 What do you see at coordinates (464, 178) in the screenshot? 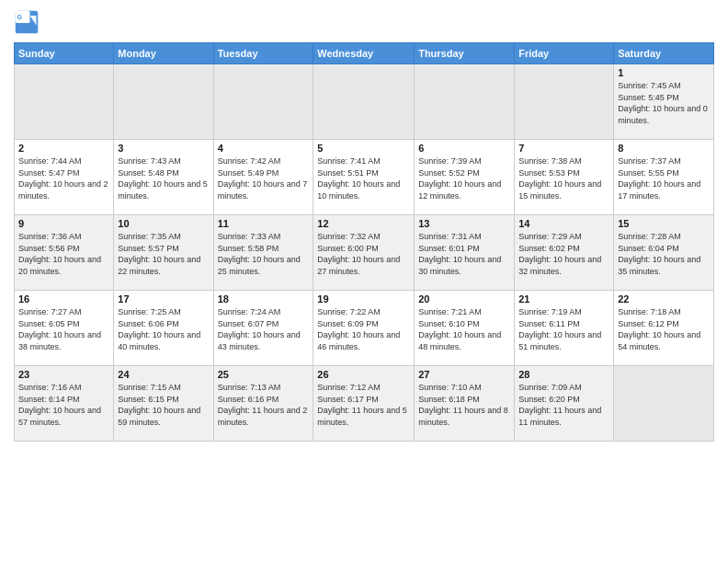
I see `day-info: Sunrise: 7:39 AM Sunset: 5:52 PM Dayligh…` at bounding box center [464, 178].